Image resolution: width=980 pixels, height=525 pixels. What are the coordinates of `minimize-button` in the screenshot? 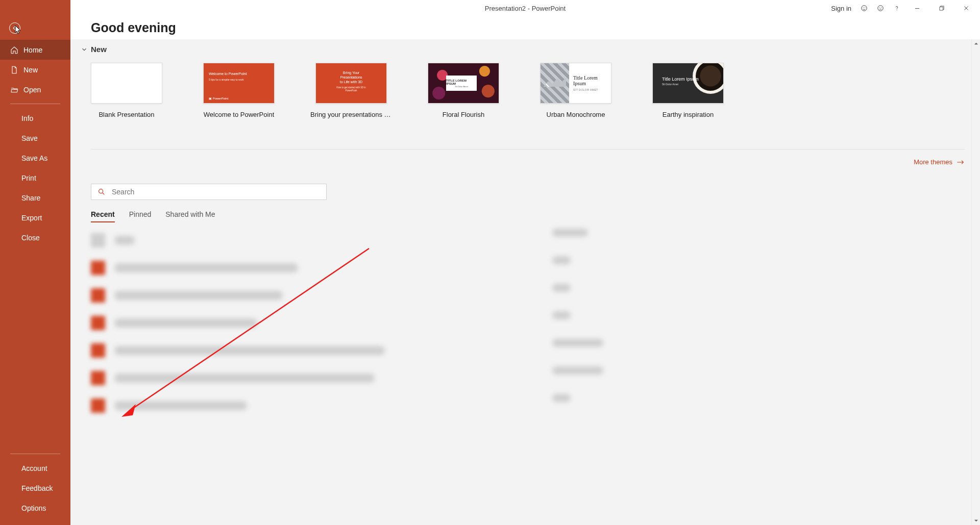 It's located at (917, 8).